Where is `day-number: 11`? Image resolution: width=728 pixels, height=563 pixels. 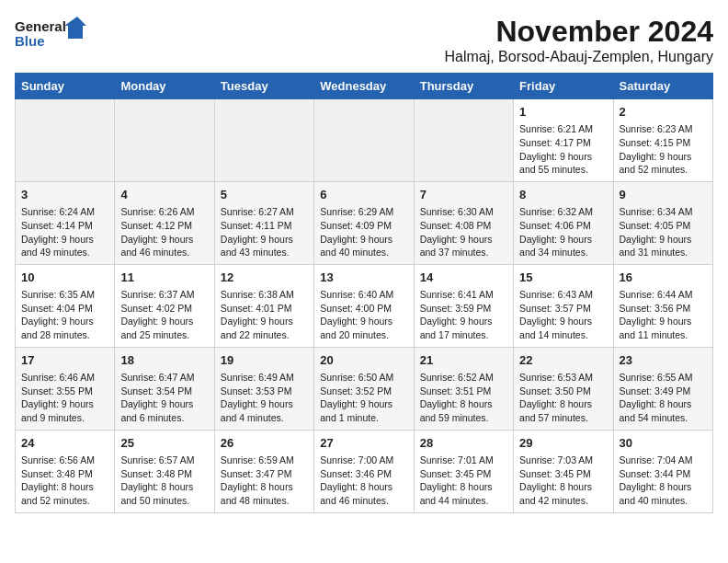 day-number: 11 is located at coordinates (164, 278).